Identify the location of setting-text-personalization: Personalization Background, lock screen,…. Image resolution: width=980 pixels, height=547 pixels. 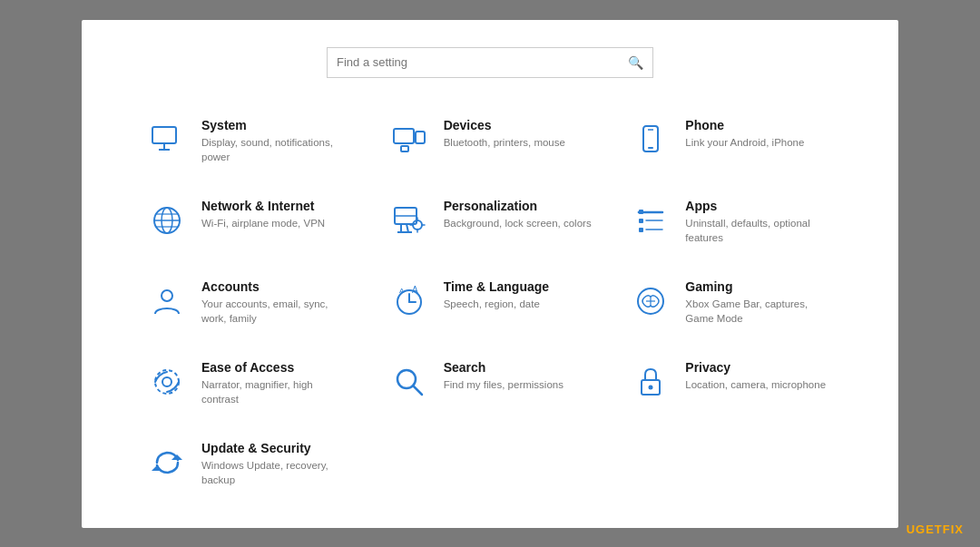
(517, 214).